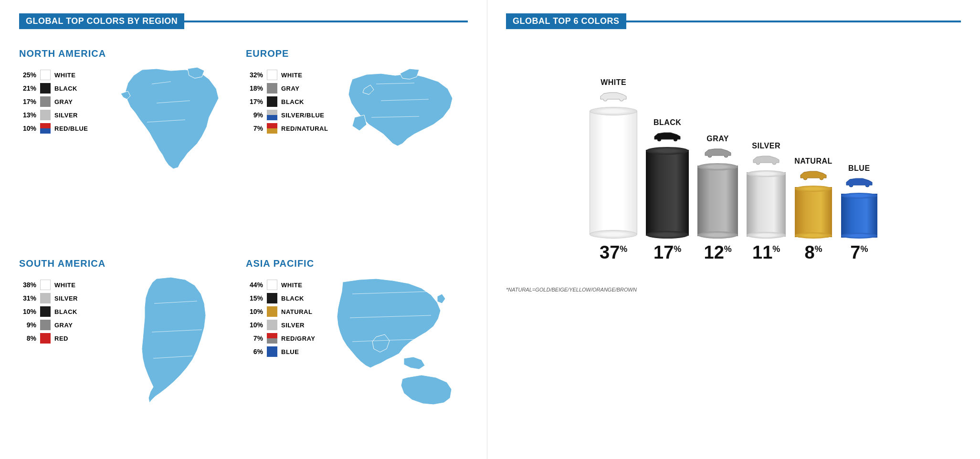  What do you see at coordinates (357, 342) in the screenshot?
I see `region-content-asia-pacific: 44% WHITE 15% BLACK 10% NATURAL` at bounding box center [357, 342].